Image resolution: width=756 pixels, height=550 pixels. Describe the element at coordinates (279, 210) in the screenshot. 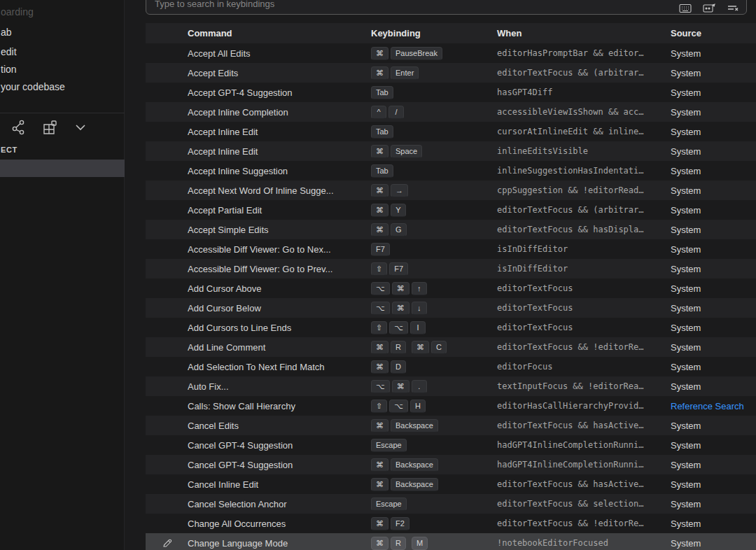

I see `command-label: Accept Partial Edit` at that location.